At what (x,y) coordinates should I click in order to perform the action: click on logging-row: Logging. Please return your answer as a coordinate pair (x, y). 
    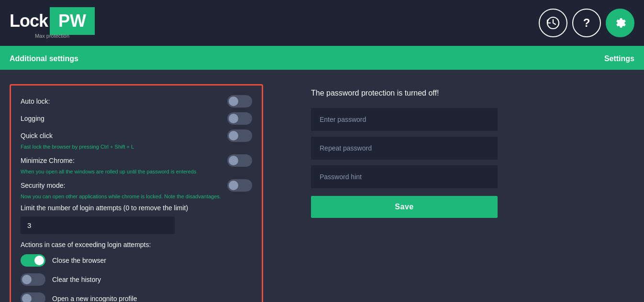
    Looking at the image, I should click on (136, 119).